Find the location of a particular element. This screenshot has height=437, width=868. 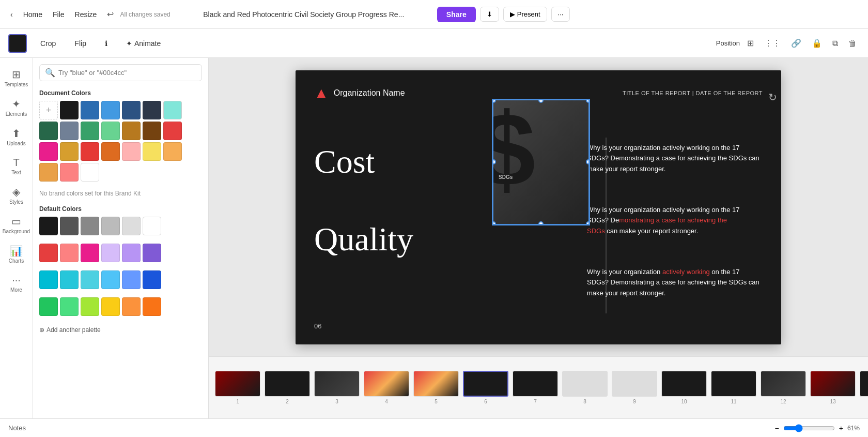

sidebar-item-styles: ◈ Styles is located at coordinates (17, 195).